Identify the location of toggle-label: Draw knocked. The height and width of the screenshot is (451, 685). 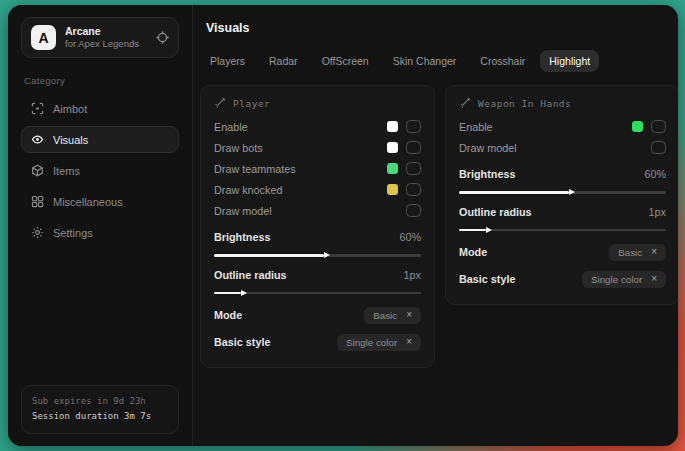
(248, 190).